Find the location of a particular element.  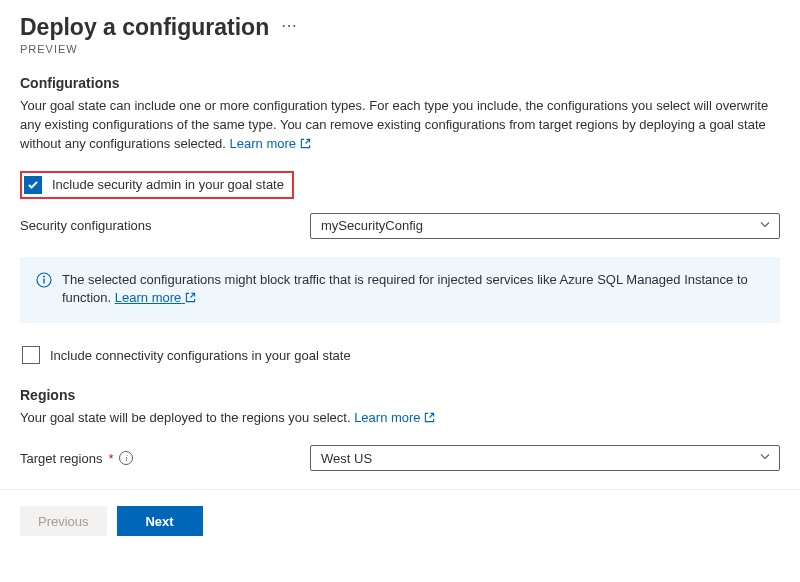

target-regions-label: Target regions is located at coordinates (61, 458).